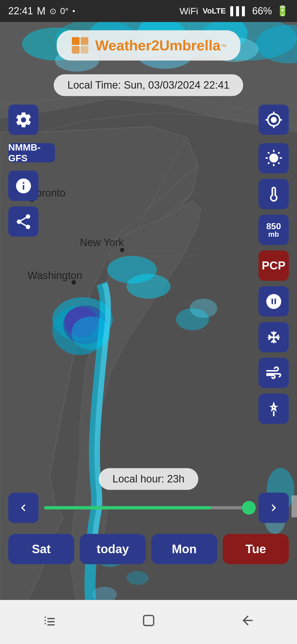 This screenshot has width=297, height=644. Describe the element at coordinates (274, 302) in the screenshot. I see `raindrops-icon` at that location.